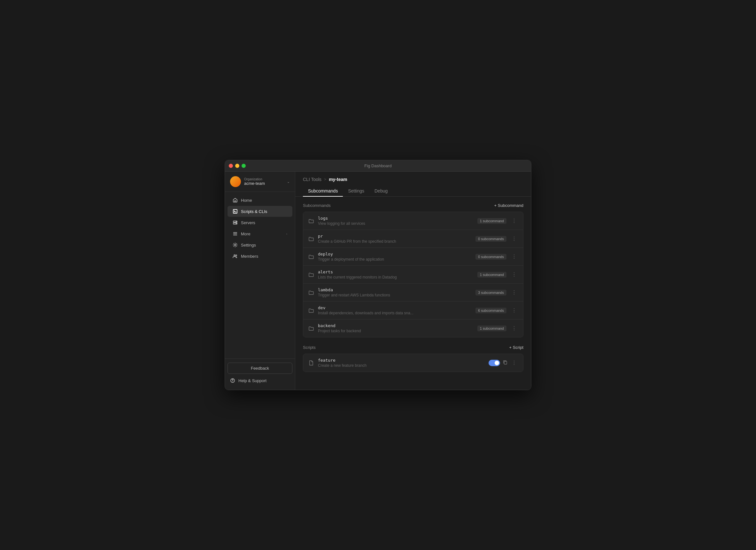 This screenshot has width=756, height=550. What do you see at coordinates (503, 363) in the screenshot?
I see `script-actions: ⋮` at bounding box center [503, 363].